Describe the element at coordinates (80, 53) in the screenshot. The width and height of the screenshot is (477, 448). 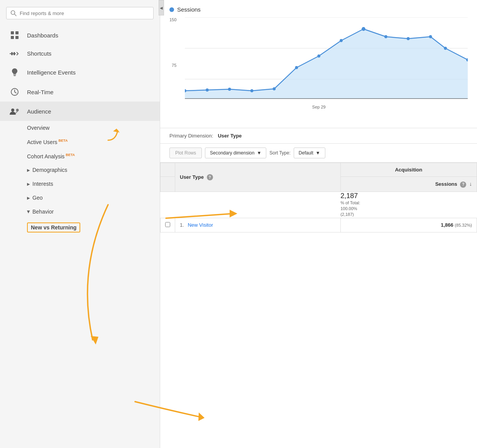
I see `sidebar-item-shortcuts: Shortcuts` at that location.